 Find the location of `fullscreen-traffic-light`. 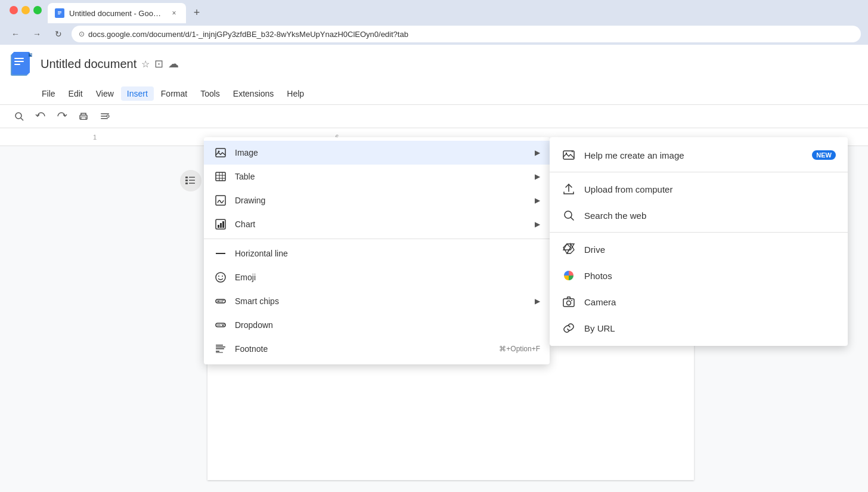

fullscreen-traffic-light is located at coordinates (38, 10).